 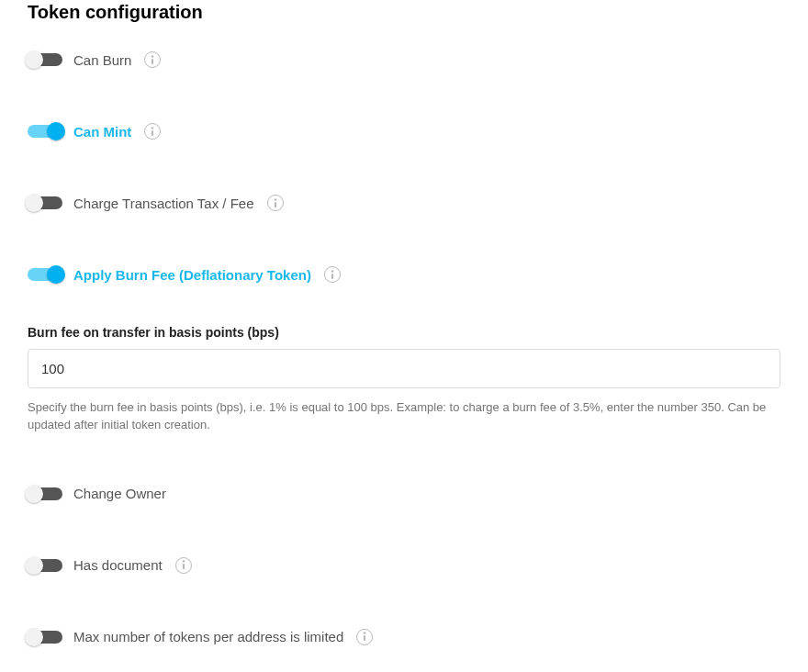 What do you see at coordinates (404, 369) in the screenshot?
I see `burn-fee-input` at bounding box center [404, 369].